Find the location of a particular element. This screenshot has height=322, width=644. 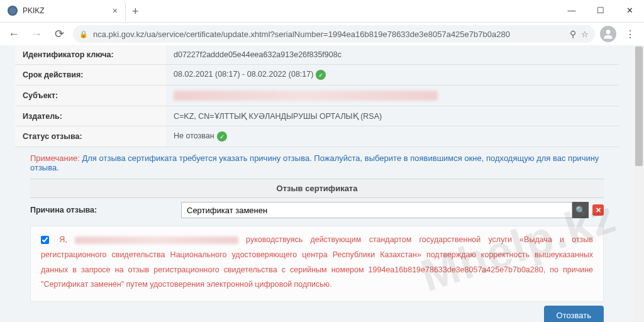

lock-icon: 🔒 is located at coordinates (84, 34).